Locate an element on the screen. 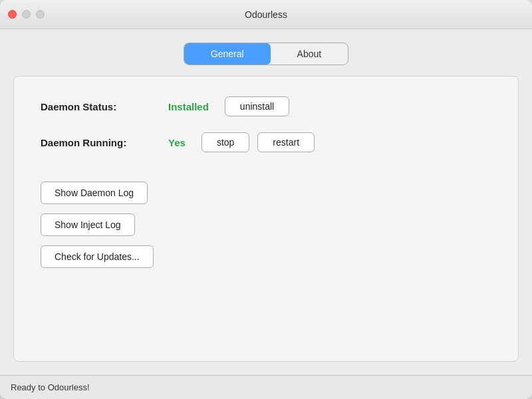 This screenshot has height=399, width=532. daemon-running-value: Yes is located at coordinates (177, 142).